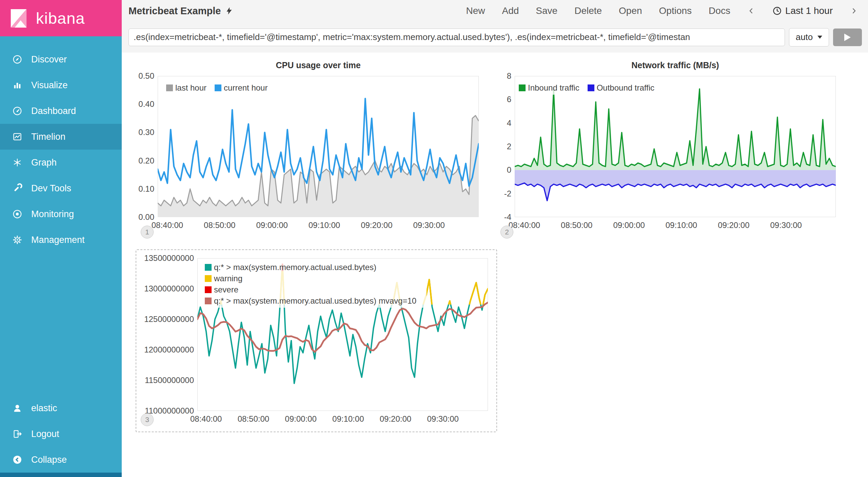 The height and width of the screenshot is (477, 868). What do you see at coordinates (17, 188) in the screenshot?
I see `wrench-icon` at bounding box center [17, 188].